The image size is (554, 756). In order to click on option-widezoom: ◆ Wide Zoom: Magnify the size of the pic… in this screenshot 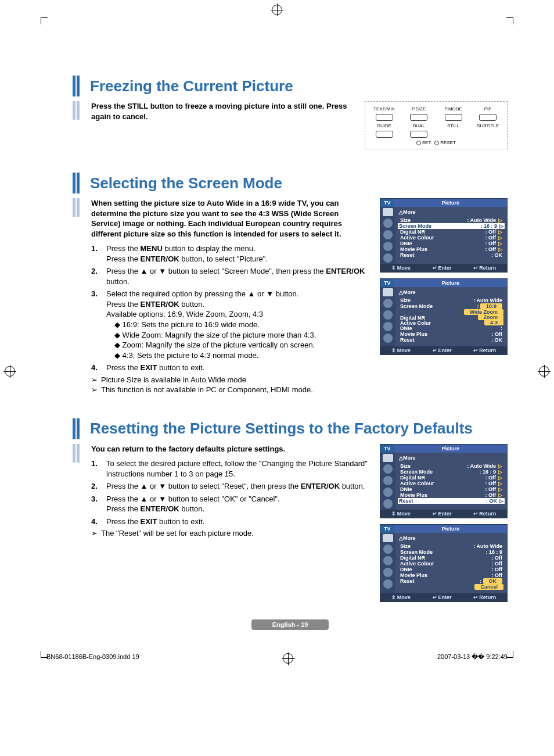, I will do `click(215, 335)`.